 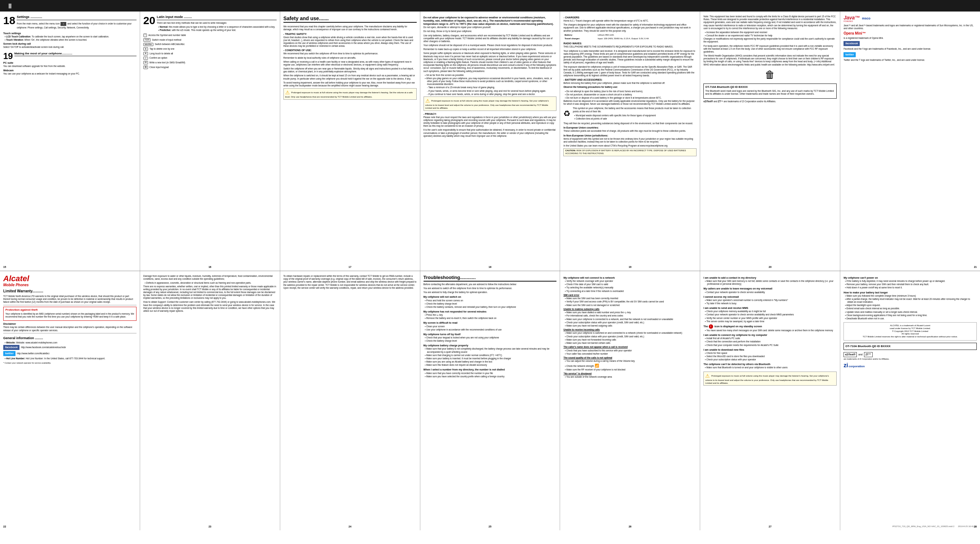 What do you see at coordinates (490, 27) in the screenshot?
I see `repair-text: Do not open, dismantle or attempt to rep…` at bounding box center [490, 27].